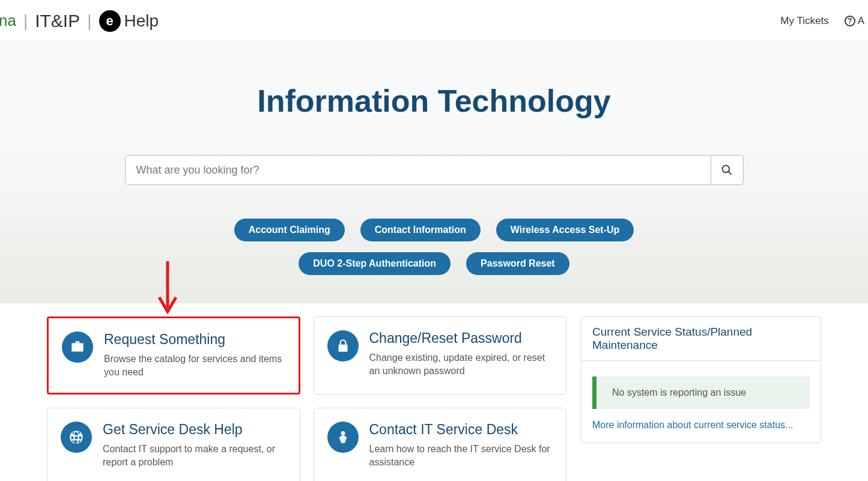 Image resolution: width=868 pixels, height=481 pixels. Describe the element at coordinates (850, 21) in the screenshot. I see `question-circle-icon: ?` at that location.